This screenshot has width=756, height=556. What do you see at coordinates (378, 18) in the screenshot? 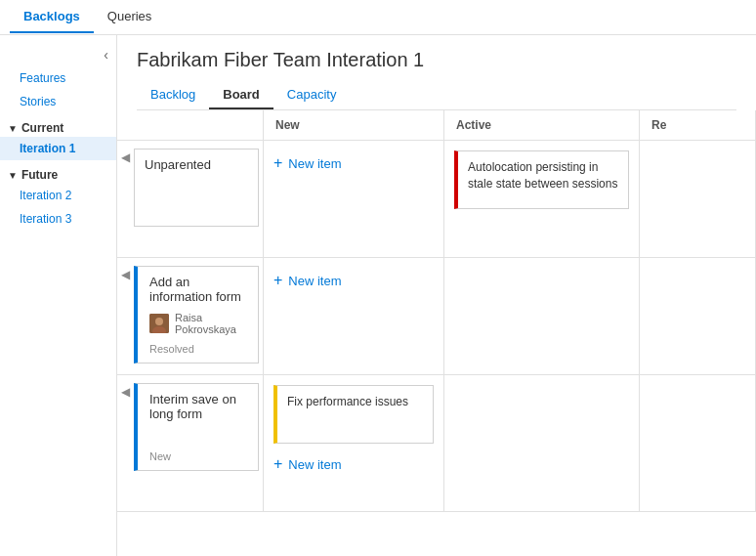
I see `top-navigation: Backlogs Queries` at bounding box center [378, 18].